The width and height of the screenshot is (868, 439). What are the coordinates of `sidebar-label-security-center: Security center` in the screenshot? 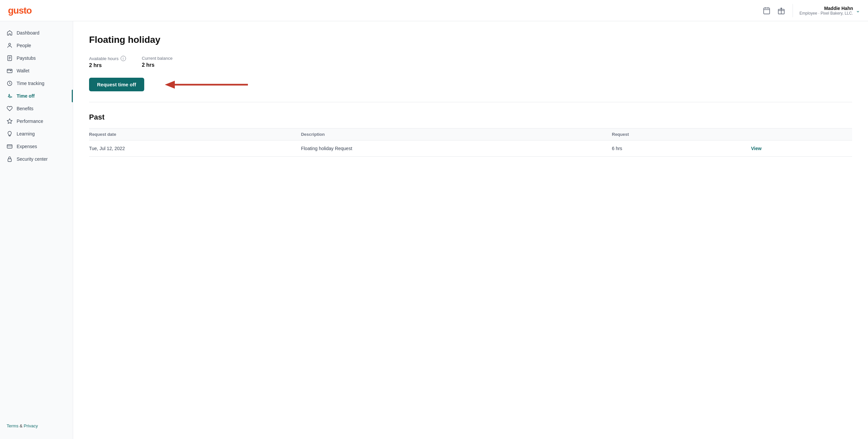 It's located at (32, 159).